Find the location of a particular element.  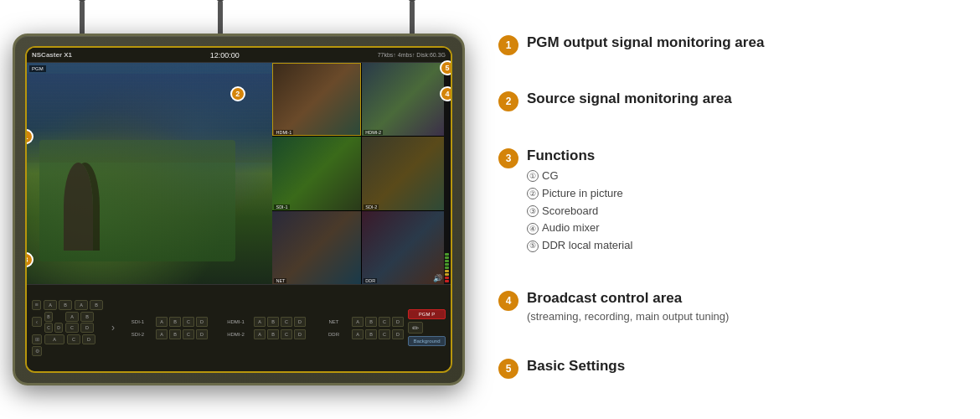

bcd-col: B C D is located at coordinates (54, 322).